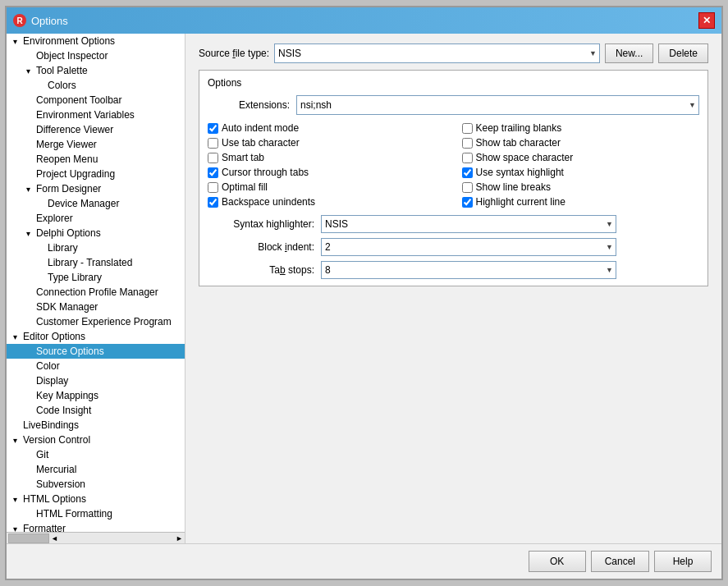 Image resolution: width=728 pixels, height=586 pixels. What do you see at coordinates (102, 336) in the screenshot?
I see `tree-label-editor-options: Editor Options` at bounding box center [102, 336].